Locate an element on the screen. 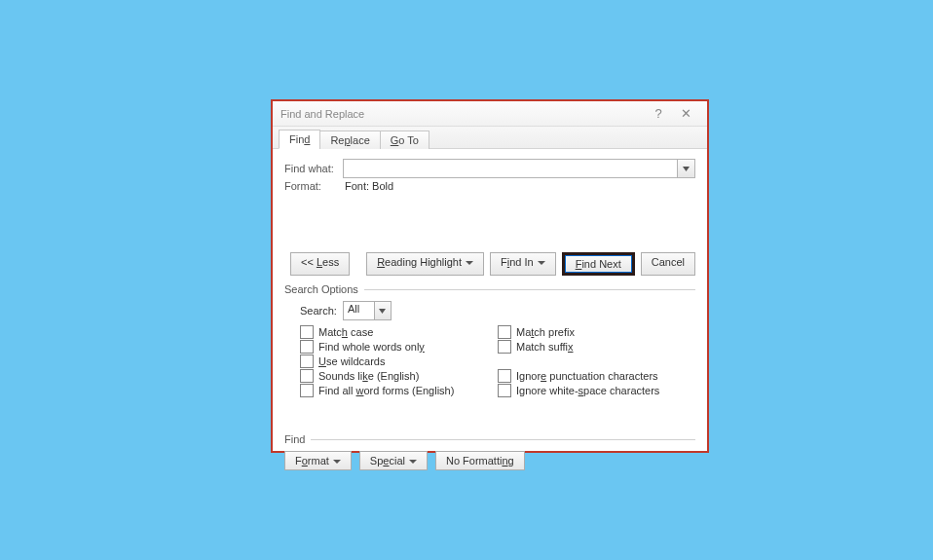 This screenshot has height=560, width=933. tab-replace: Replace is located at coordinates (350, 140).